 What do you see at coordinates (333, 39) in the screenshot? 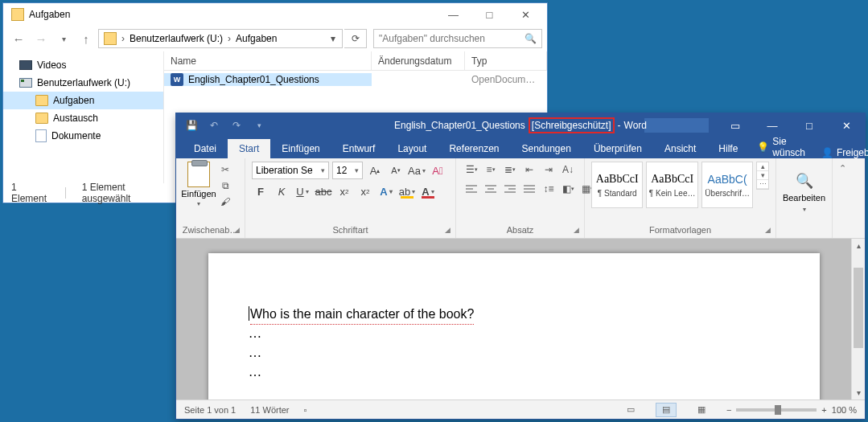
I see `address-dropdown: ▾` at bounding box center [333, 39].